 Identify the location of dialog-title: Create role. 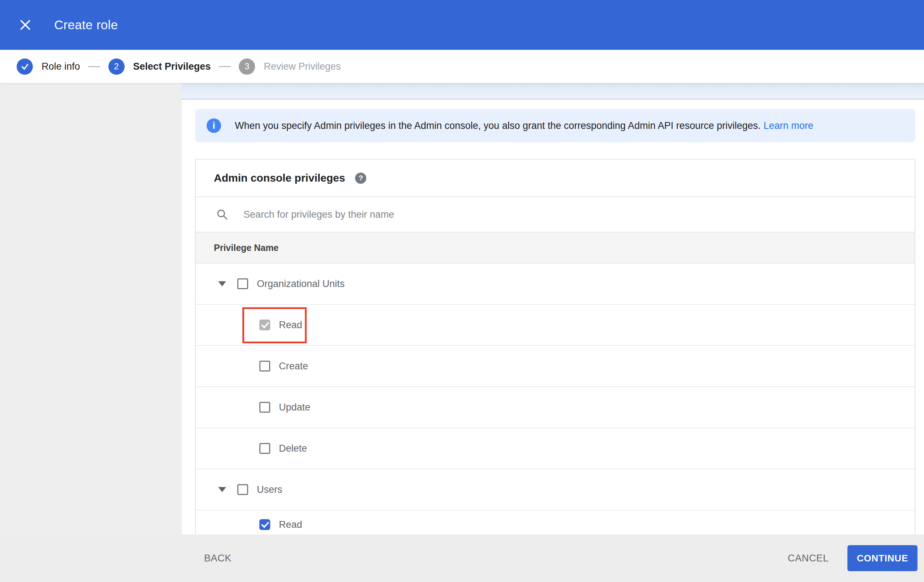
(86, 25).